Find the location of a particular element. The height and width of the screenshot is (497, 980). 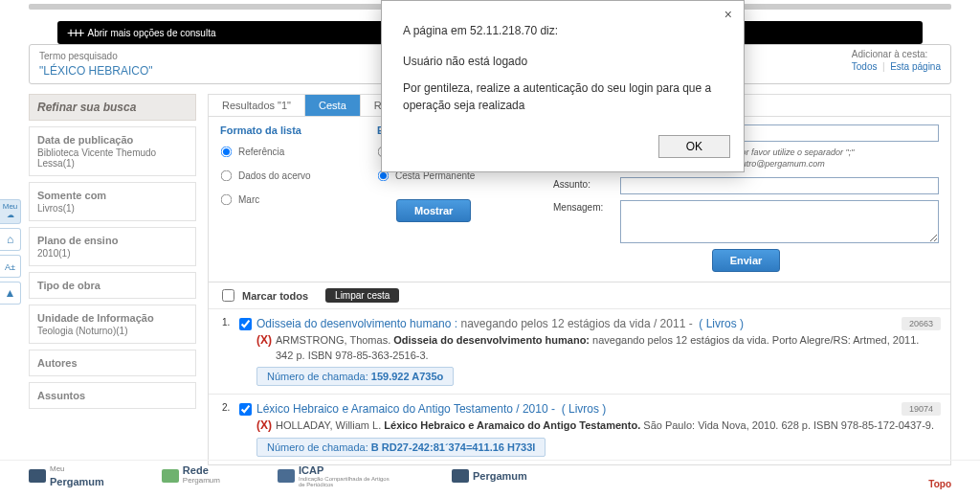

lt-font-size: A± is located at coordinates (11, 266).